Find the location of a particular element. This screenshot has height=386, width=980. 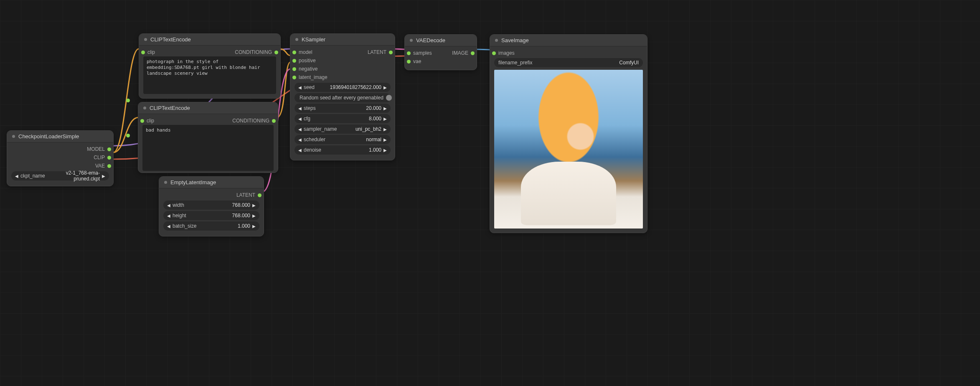

input-negative: negative is located at coordinates (343, 69).